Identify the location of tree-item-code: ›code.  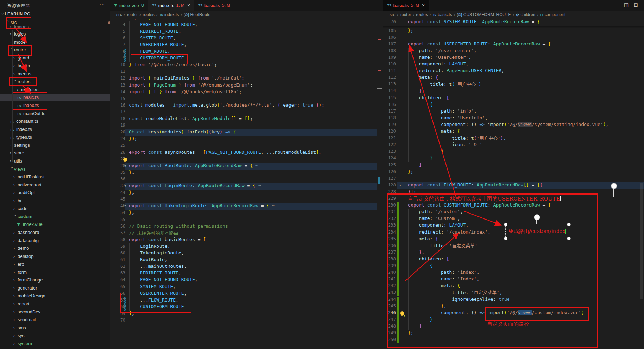
(61, 209).